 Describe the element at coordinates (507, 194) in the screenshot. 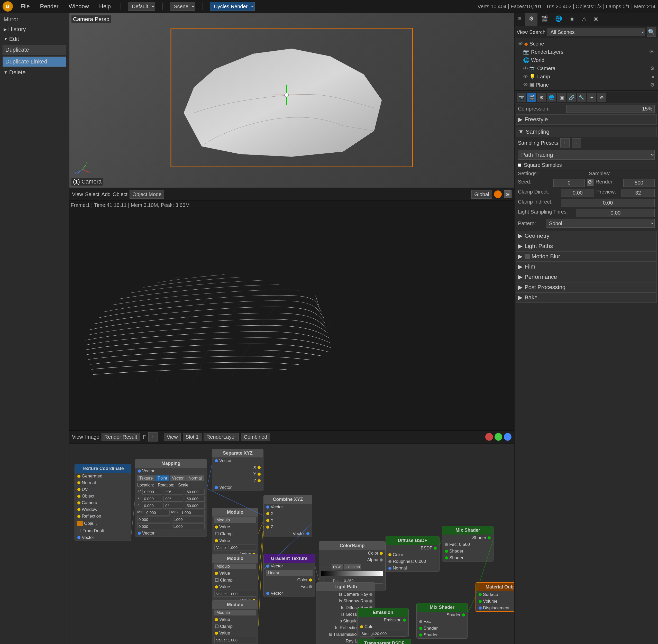

I see `snap-icon: ⊕` at that location.